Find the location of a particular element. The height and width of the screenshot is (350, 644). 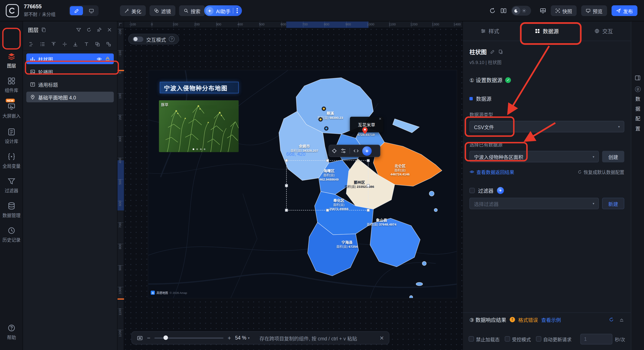

restore-default-link: 恢复成默认数据配置 is located at coordinates (601, 172).